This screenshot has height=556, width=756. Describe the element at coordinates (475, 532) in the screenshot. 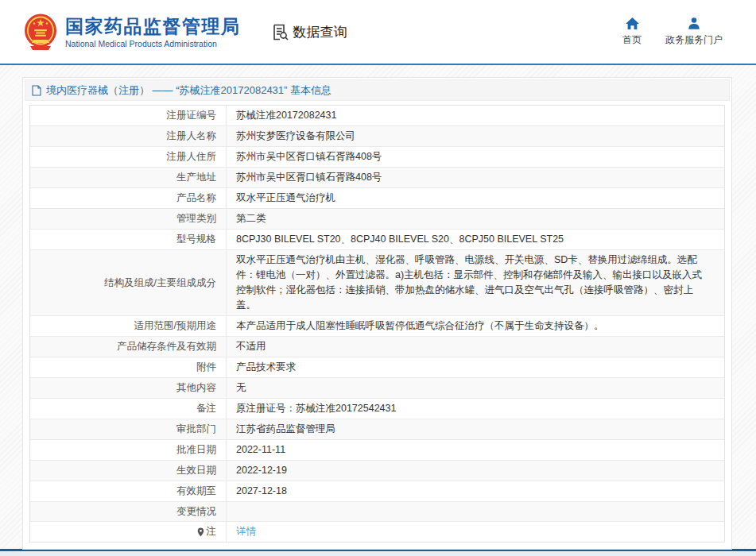

I see `row-value: 详情` at that location.